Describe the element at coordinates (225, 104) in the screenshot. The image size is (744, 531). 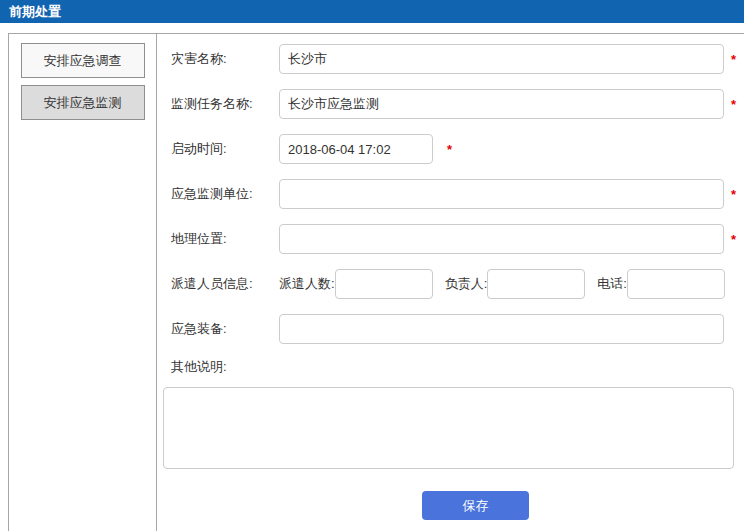
I see `task-name-label: 监测任务名称:` at that location.